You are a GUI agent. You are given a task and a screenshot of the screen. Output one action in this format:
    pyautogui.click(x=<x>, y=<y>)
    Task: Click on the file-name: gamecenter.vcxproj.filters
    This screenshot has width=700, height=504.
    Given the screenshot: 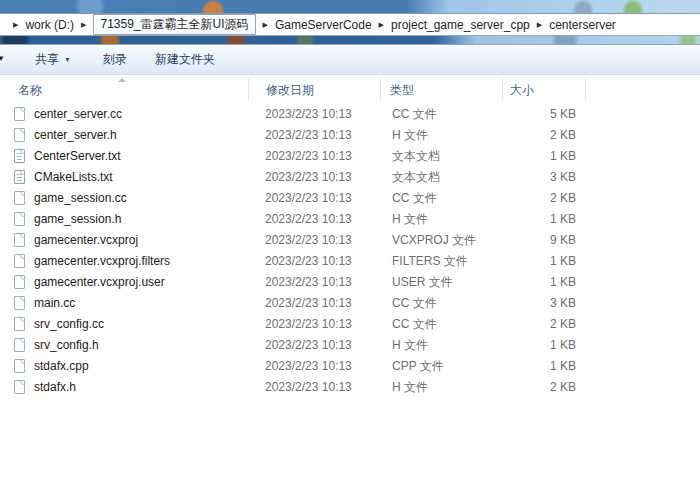 What is the action you would take?
    pyautogui.click(x=102, y=262)
    